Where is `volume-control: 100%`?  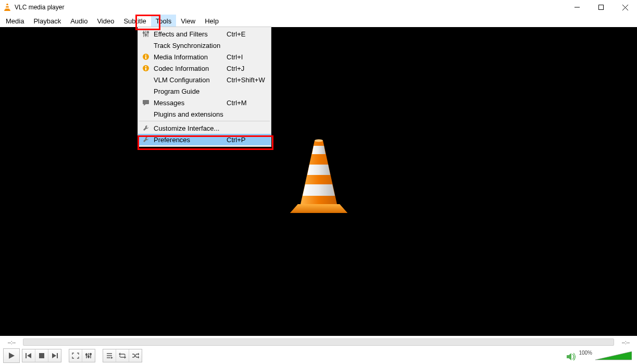 volume-control: 100% is located at coordinates (600, 356).